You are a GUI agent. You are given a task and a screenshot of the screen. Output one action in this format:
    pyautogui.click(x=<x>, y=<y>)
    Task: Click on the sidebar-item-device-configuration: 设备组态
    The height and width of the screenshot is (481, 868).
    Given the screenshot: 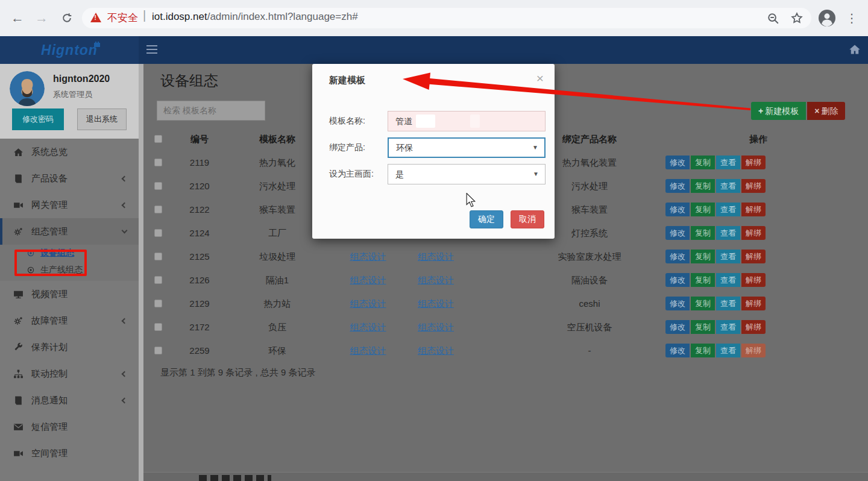 What is the action you would take?
    pyautogui.click(x=69, y=253)
    